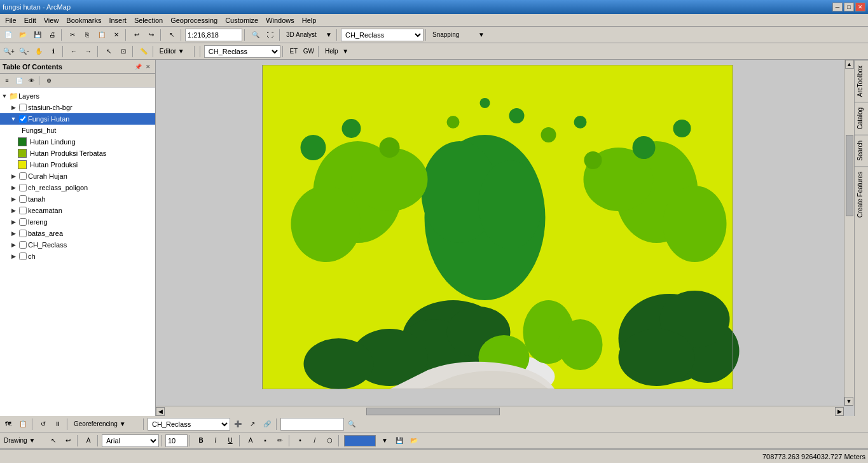 The image size is (868, 463). Describe the element at coordinates (151, 35) in the screenshot. I see `redo-btn: ↪` at that location.